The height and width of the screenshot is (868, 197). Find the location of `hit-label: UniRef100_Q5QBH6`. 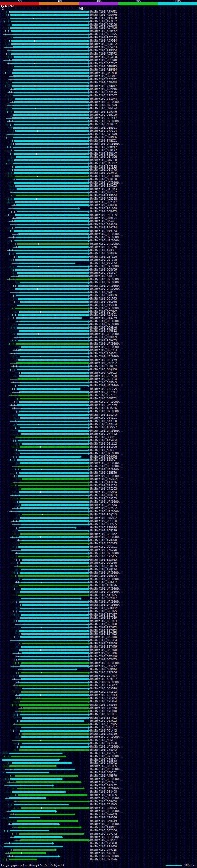

hit-label: UniRef100_Q5QBH6 is located at coordinates (104, 328).